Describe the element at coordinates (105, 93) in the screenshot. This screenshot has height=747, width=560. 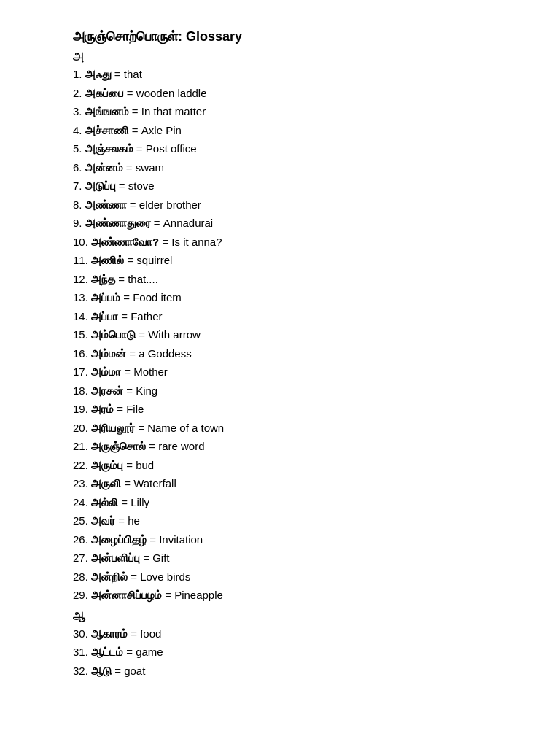
I see `item-tamil: அகப்பை` at that location.